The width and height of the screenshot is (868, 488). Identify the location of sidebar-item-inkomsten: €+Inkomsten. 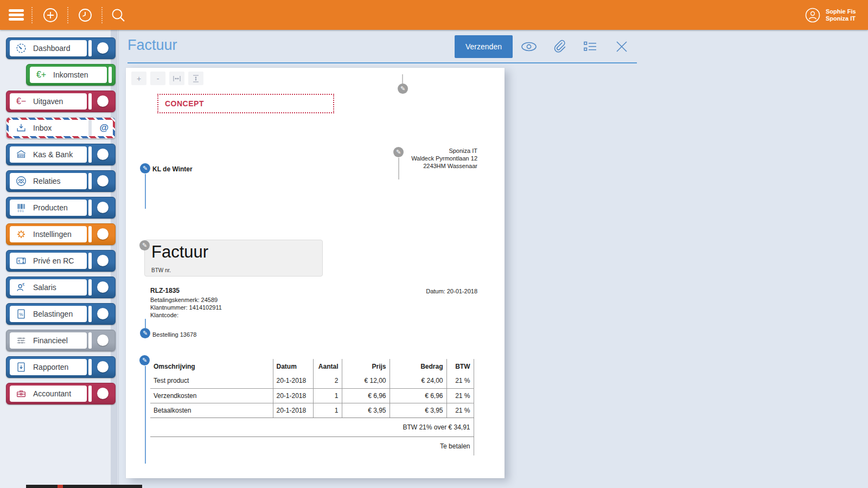
(71, 75).